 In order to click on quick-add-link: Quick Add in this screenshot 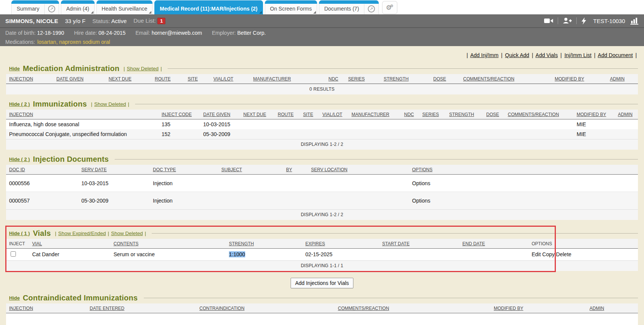, I will do `click(517, 55)`.